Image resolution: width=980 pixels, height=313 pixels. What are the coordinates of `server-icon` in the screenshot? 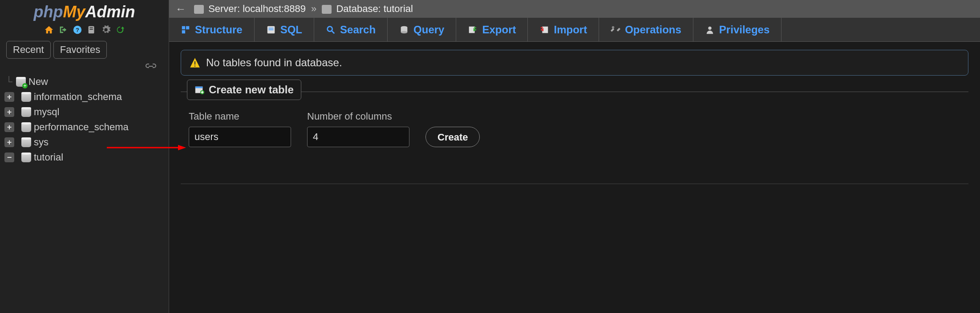 It's located at (199, 9).